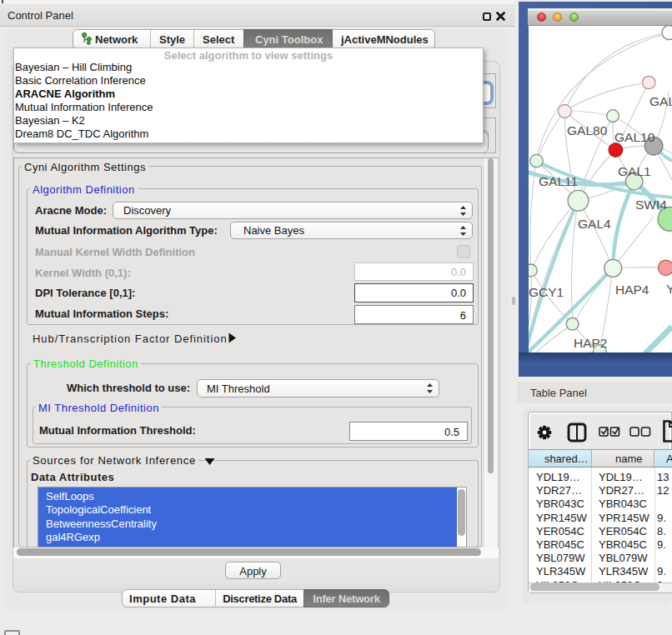 Image resolution: width=672 pixels, height=635 pixels. I want to click on svg-text: GAL4, so click(594, 223).